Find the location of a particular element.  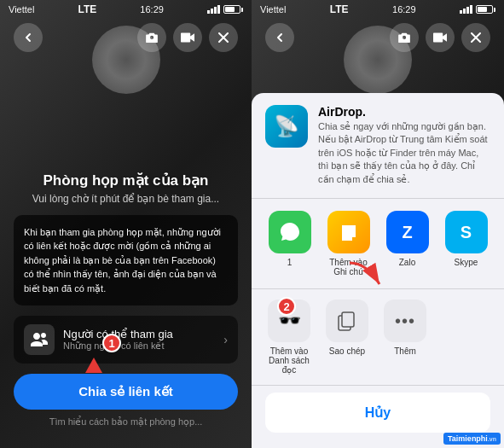

right-status-bar: Viettel LTE 16:29 is located at coordinates (378, 9).